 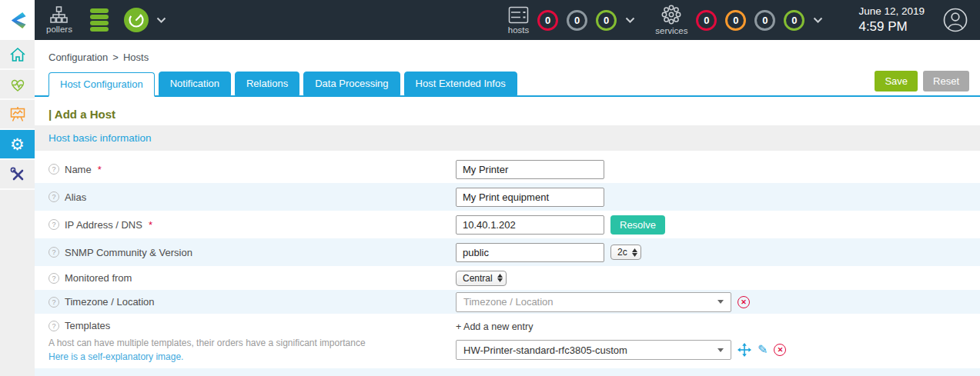 I want to click on breadcrumb: Configuration>Hosts, so click(x=507, y=55).